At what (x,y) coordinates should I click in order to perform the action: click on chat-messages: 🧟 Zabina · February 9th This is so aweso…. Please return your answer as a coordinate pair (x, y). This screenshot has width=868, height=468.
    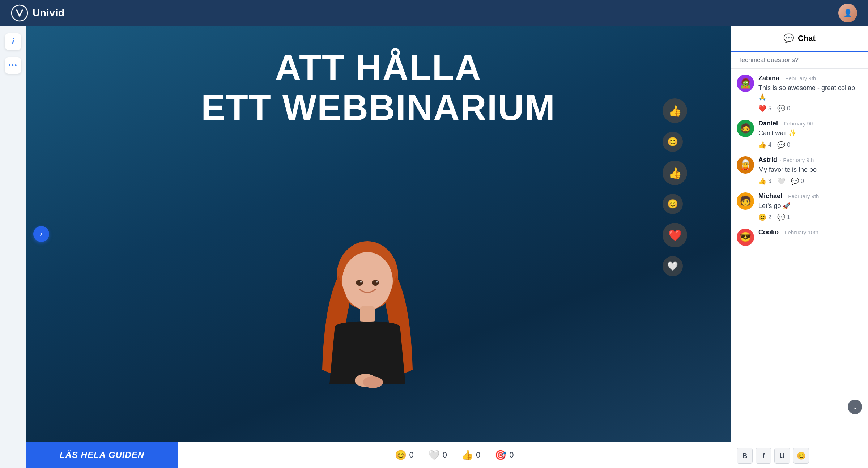
    Looking at the image, I should click on (799, 256).